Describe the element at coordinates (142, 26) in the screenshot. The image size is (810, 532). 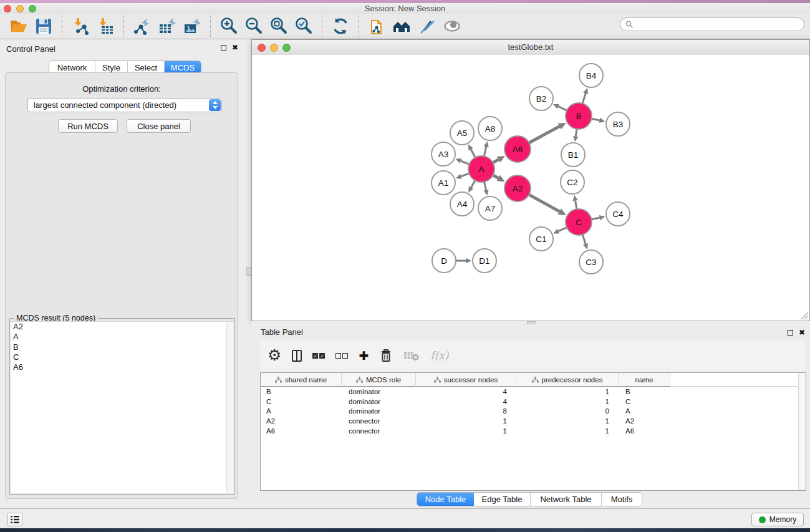
I see `export-network-icon` at that location.